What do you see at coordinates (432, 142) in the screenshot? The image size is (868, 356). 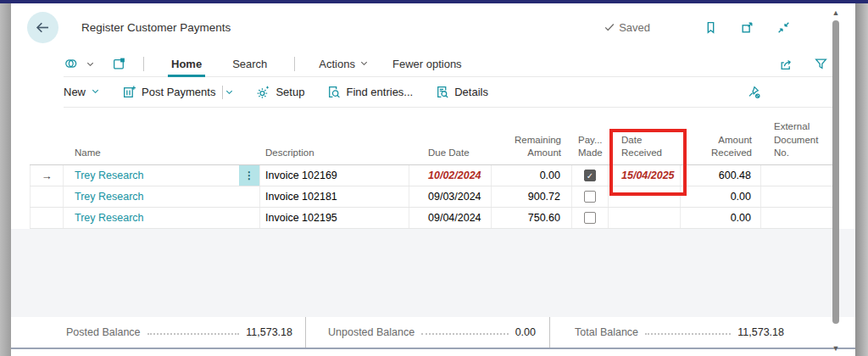 I see `table-header-row: Name Description Due Date Remaining Amou…` at bounding box center [432, 142].